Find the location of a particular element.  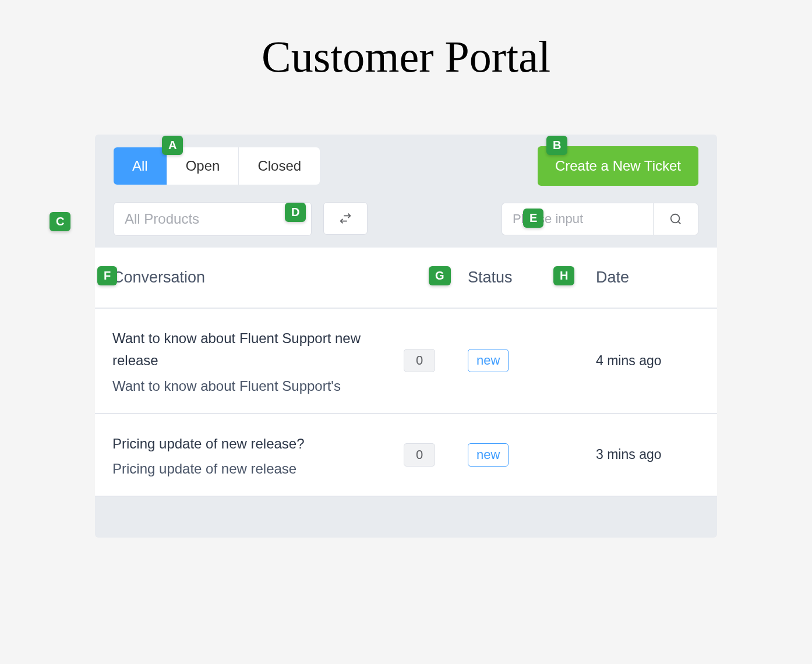

marker-a: A is located at coordinates (172, 146).